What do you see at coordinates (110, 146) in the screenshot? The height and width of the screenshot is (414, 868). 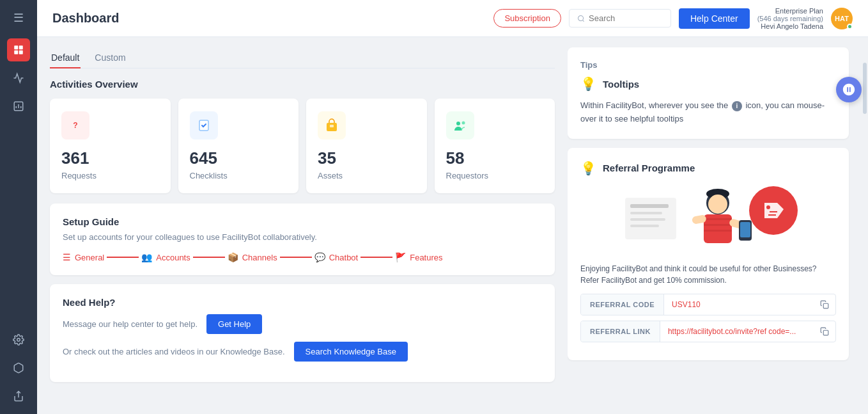 I see `stat-card-requests: ? 361 Requests` at bounding box center [110, 146].